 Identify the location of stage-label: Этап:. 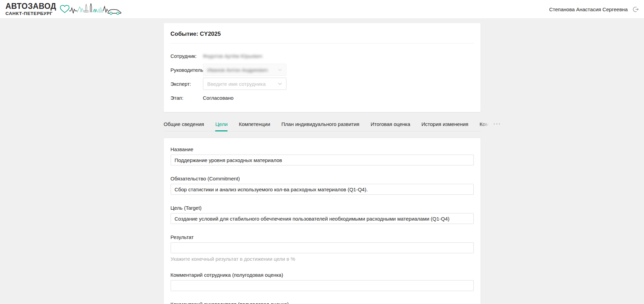
(187, 98).